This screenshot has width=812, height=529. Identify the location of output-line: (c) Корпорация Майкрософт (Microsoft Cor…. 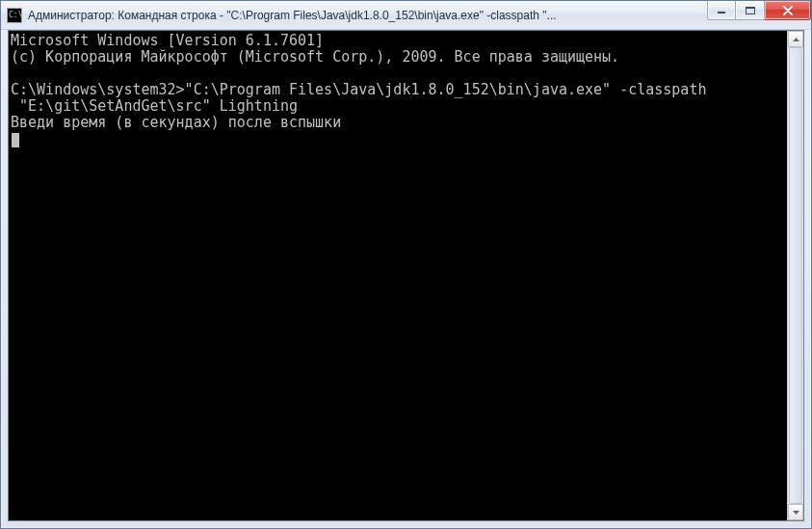
(315, 57).